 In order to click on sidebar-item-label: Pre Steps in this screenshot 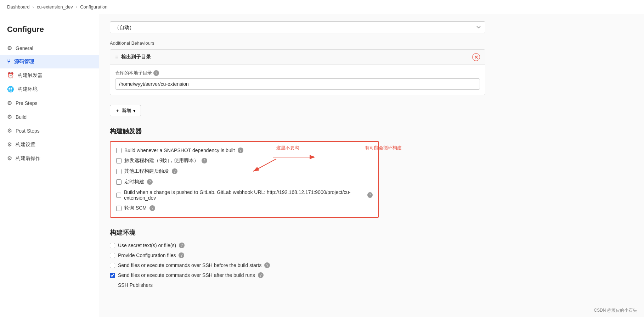, I will do `click(26, 103)`.